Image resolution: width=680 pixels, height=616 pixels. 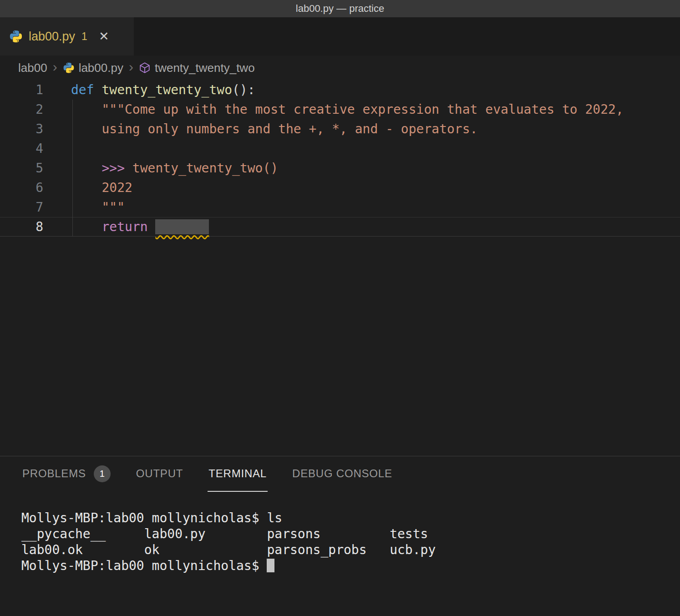 What do you see at coordinates (159, 474) in the screenshot?
I see `panel-tab-label: OUTPUT` at bounding box center [159, 474].